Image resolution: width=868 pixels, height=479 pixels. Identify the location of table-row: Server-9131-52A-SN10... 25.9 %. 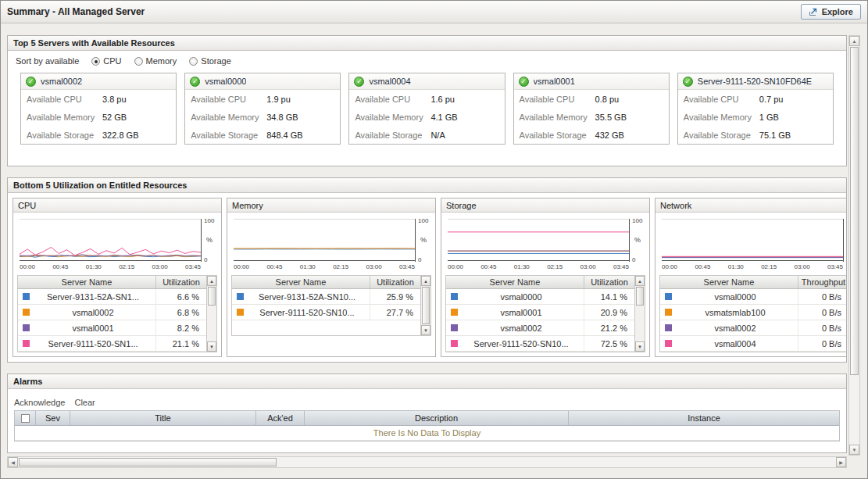
(327, 297).